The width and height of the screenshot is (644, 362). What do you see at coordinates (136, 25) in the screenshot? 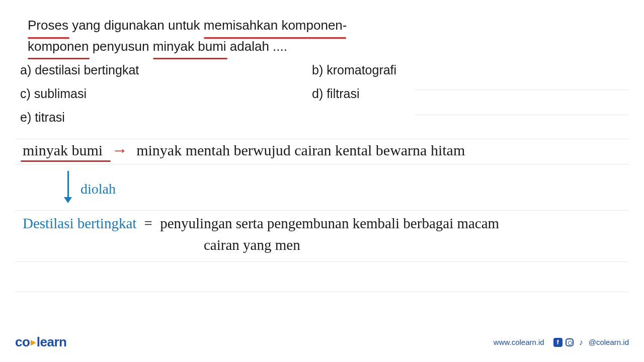
I see `q-text: yang digunakan untuk` at bounding box center [136, 25].